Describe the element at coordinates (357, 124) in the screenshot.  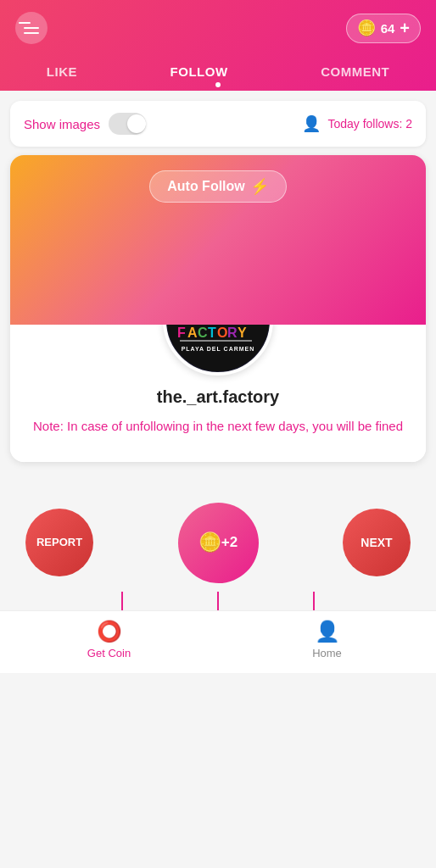
I see `today-follows-section: 👤 Today follows: 2` at that location.